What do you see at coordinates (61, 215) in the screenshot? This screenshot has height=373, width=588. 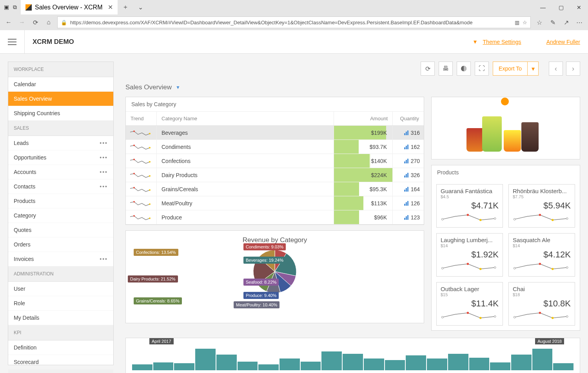 I see `sidebar-item: Category` at bounding box center [61, 215].